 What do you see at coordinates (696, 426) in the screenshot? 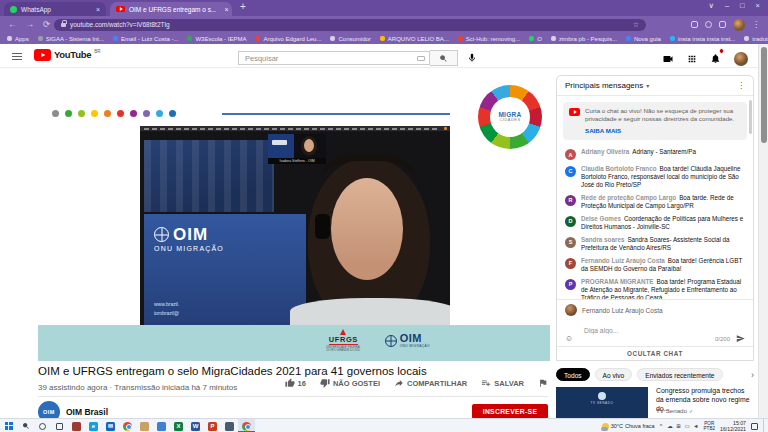
I see `tray-icon: ◄` at bounding box center [696, 426].